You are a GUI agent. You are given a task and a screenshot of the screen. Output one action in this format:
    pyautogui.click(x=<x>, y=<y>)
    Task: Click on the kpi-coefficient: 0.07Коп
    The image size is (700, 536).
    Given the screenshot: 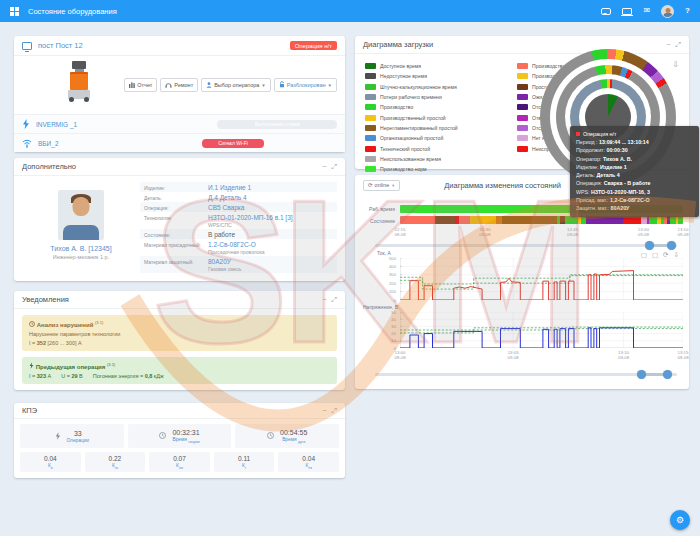 What is the action you would take?
    pyautogui.click(x=180, y=462)
    